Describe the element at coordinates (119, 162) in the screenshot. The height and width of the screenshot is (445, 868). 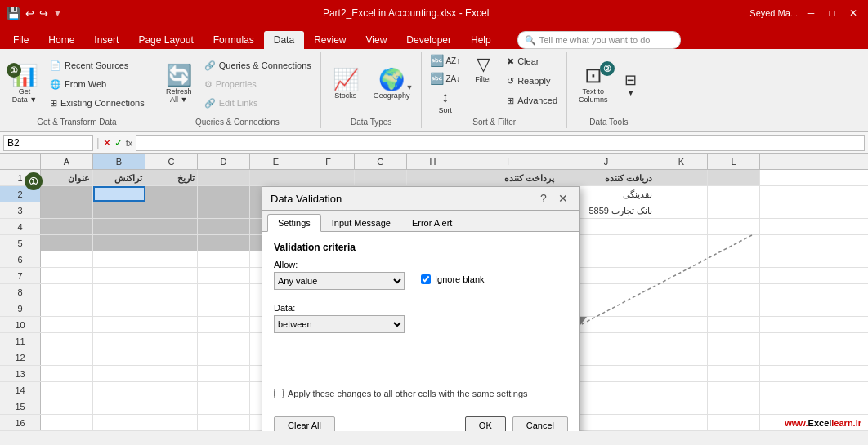
I see `col-header-b: B` at that location.